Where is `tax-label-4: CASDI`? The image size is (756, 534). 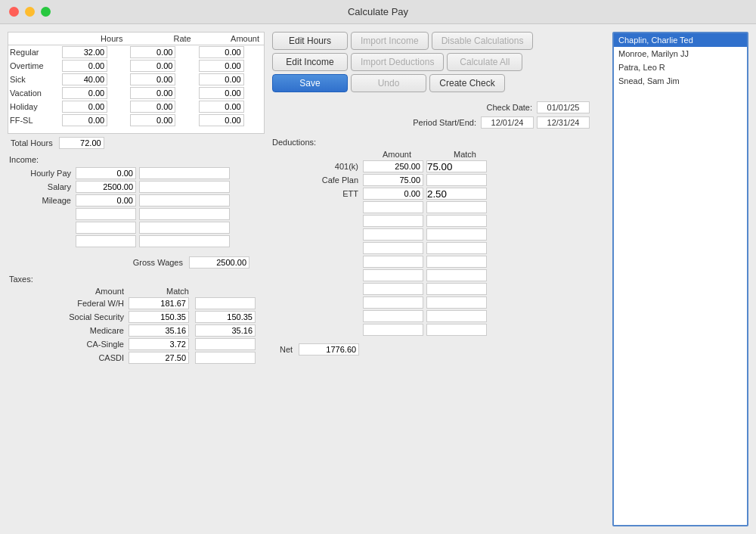
tax-label-4: CASDI is located at coordinates (68, 358).